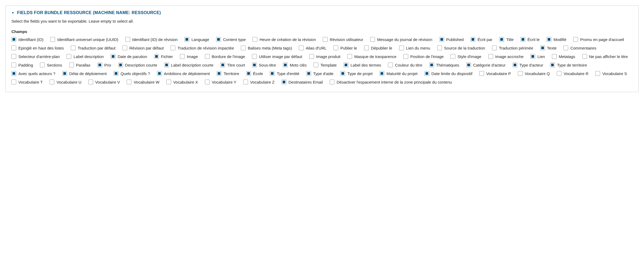 Image resolution: width=644 pixels, height=255 pixels. Describe the element at coordinates (224, 82) in the screenshot. I see `checkbox-label-vocab-y: Vocabulaire Y` at that location.